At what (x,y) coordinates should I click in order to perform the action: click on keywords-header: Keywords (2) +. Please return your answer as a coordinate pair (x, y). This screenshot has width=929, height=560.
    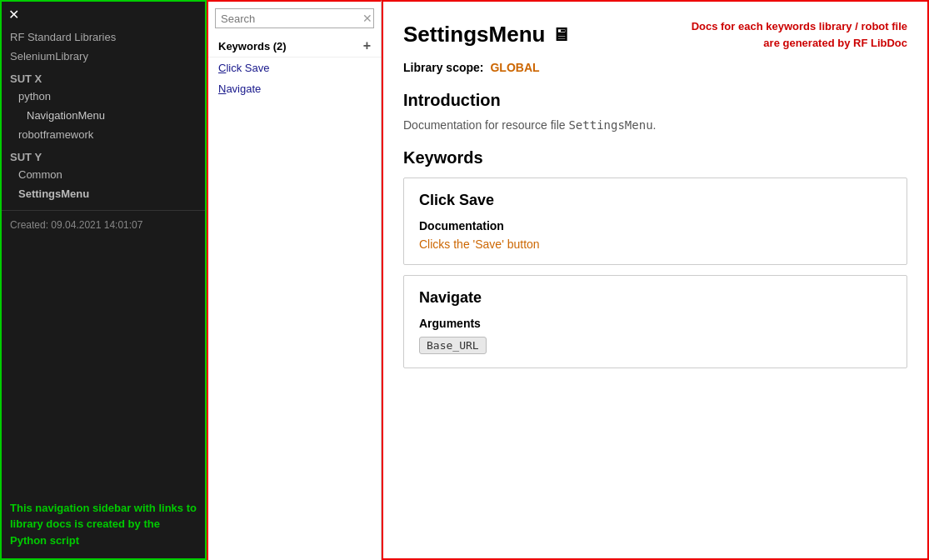
    Looking at the image, I should click on (295, 47).